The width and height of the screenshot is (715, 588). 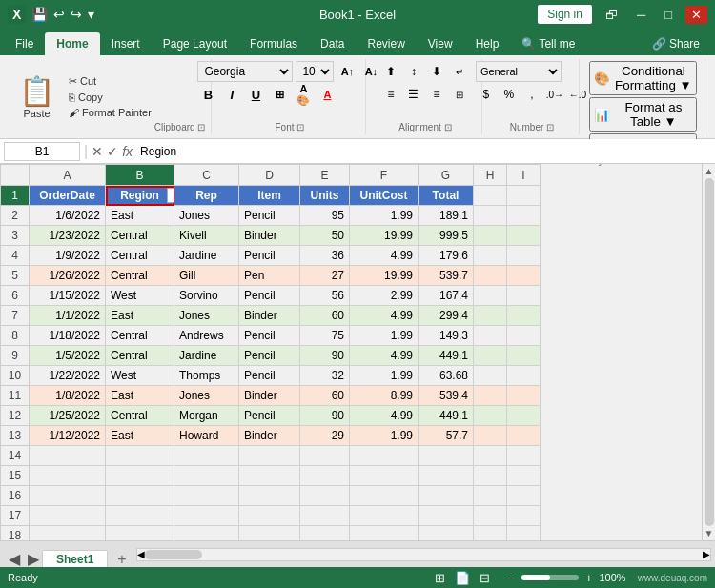 I want to click on cut-button: ✂ Cut, so click(x=111, y=82).